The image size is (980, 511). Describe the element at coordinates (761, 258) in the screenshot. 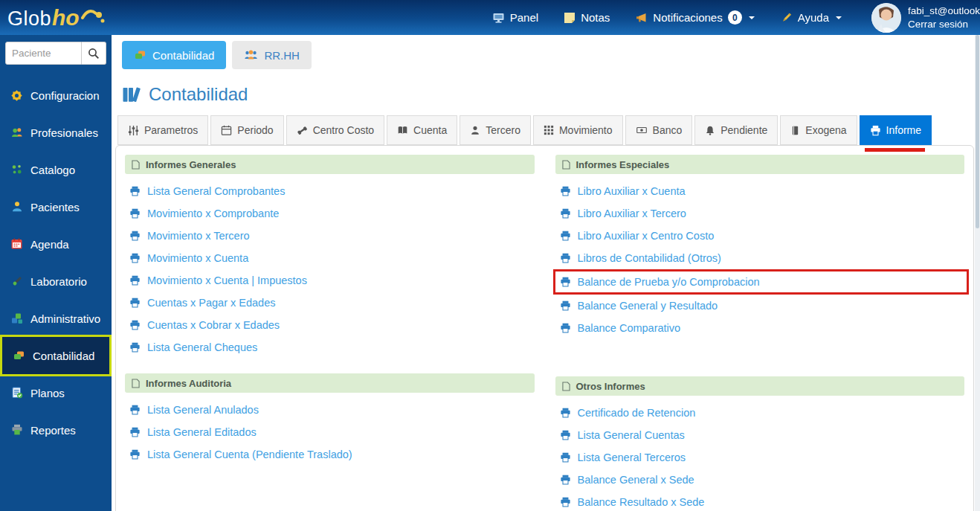

I see `report-link: Libros de Contabilidad (Otros)` at that location.